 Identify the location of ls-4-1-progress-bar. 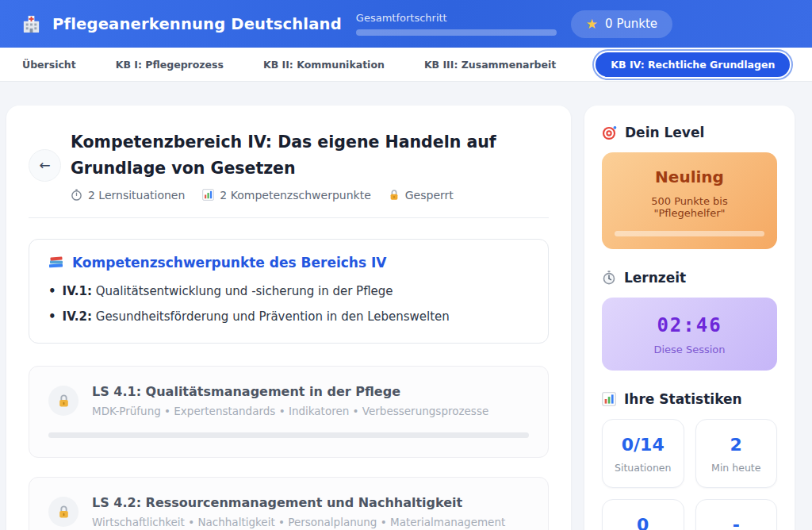
(289, 435).